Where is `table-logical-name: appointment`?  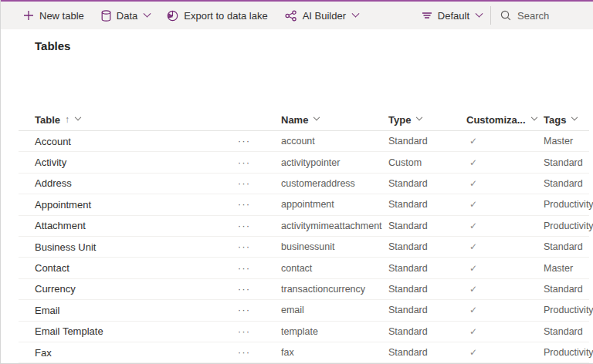 table-logical-name: appointment is located at coordinates (335, 204).